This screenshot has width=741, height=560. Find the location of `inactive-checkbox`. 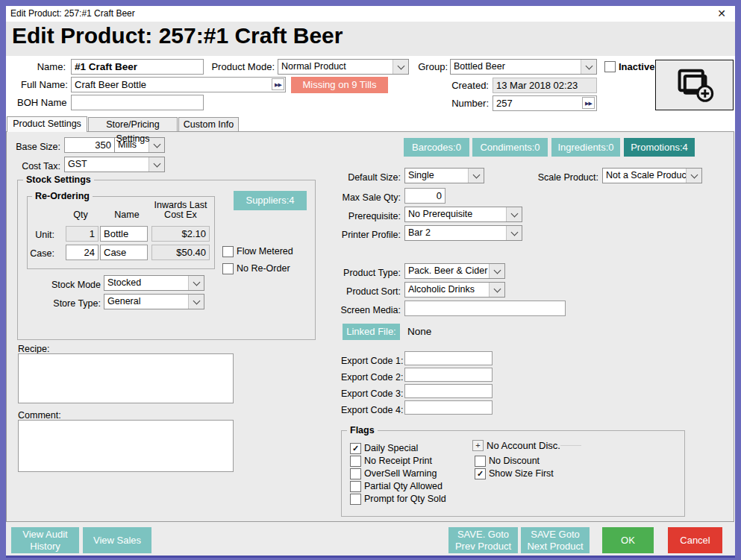

inactive-checkbox is located at coordinates (610, 67).